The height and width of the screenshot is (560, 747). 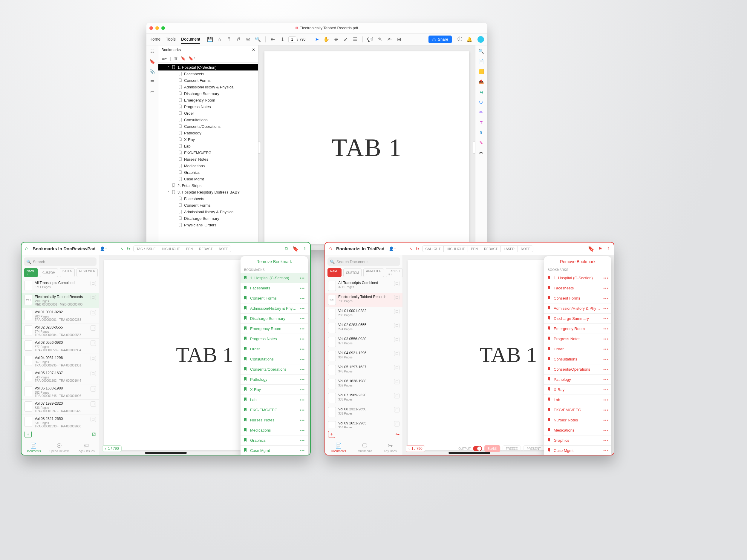 I want to click on bookmark-row: X-Ray •••, so click(x=274, y=390).